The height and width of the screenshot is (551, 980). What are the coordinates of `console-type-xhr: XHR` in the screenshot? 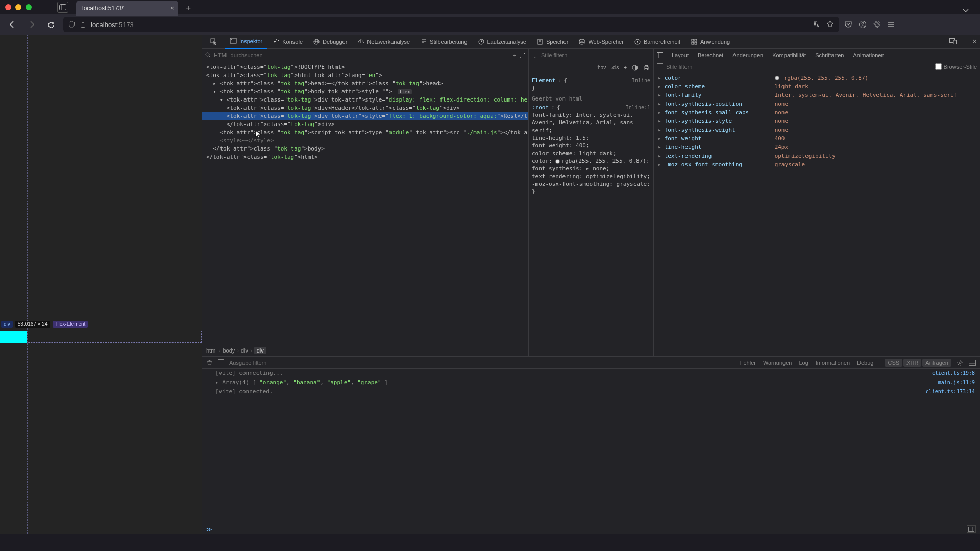 It's located at (913, 363).